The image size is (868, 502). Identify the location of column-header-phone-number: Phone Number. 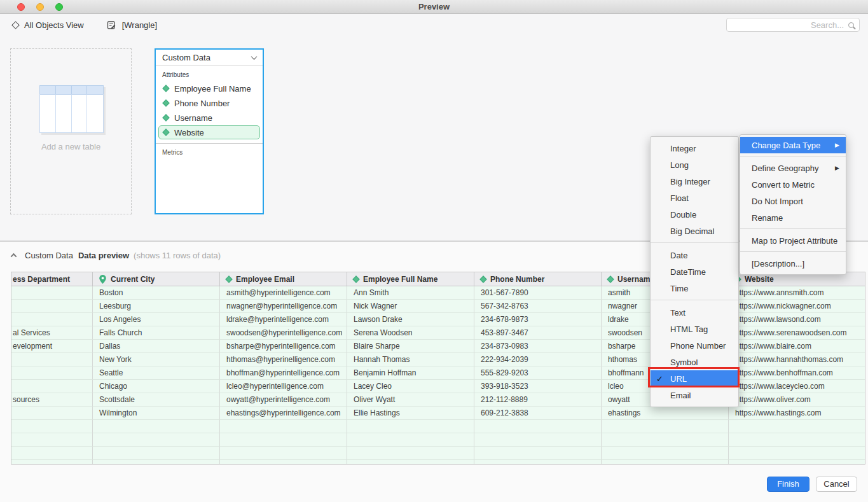
(538, 279).